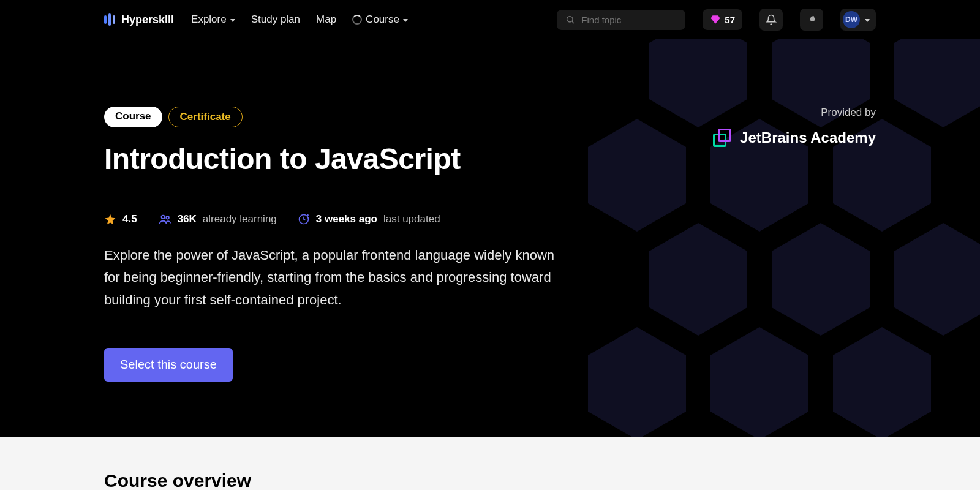 The height and width of the screenshot is (490, 980). I want to click on avatar: DW, so click(851, 20).